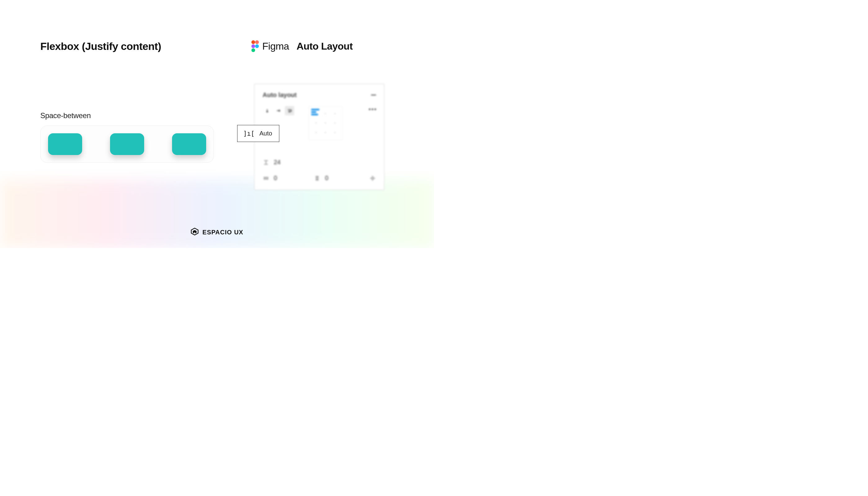 The height and width of the screenshot is (496, 868). Describe the element at coordinates (320, 123) in the screenshot. I see `panel-direction-row` at that location.